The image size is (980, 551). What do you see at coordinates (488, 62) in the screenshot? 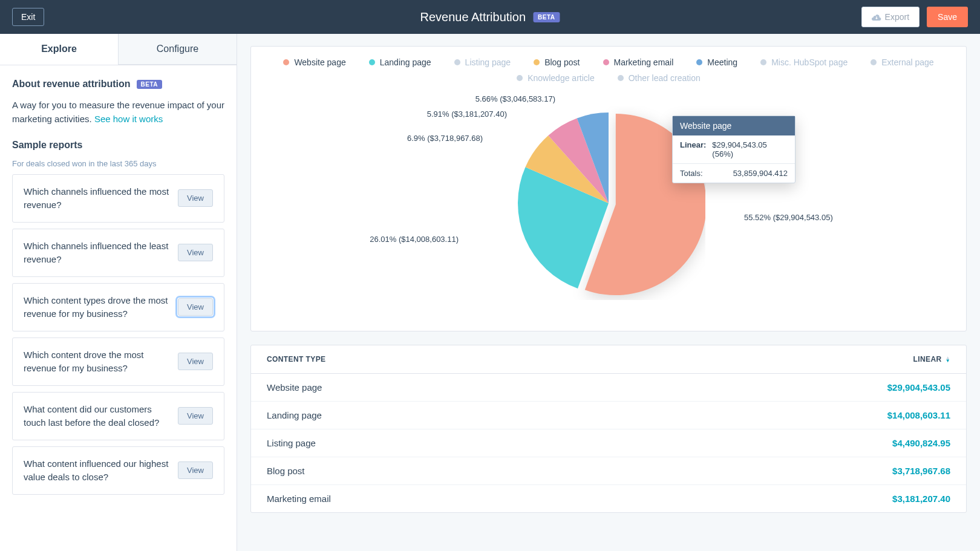
I see `legend-label: Listing page` at bounding box center [488, 62].